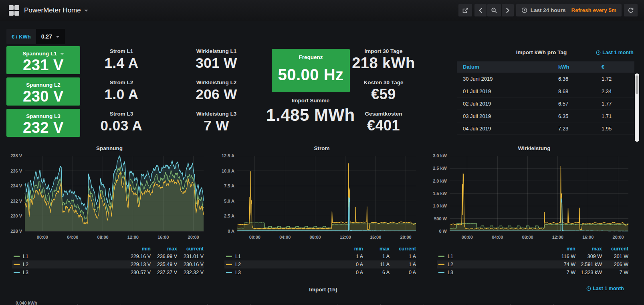 This screenshot has height=305, width=644. I want to click on time-picker-button: Last 24 hours Refresh every 5m, so click(569, 10).